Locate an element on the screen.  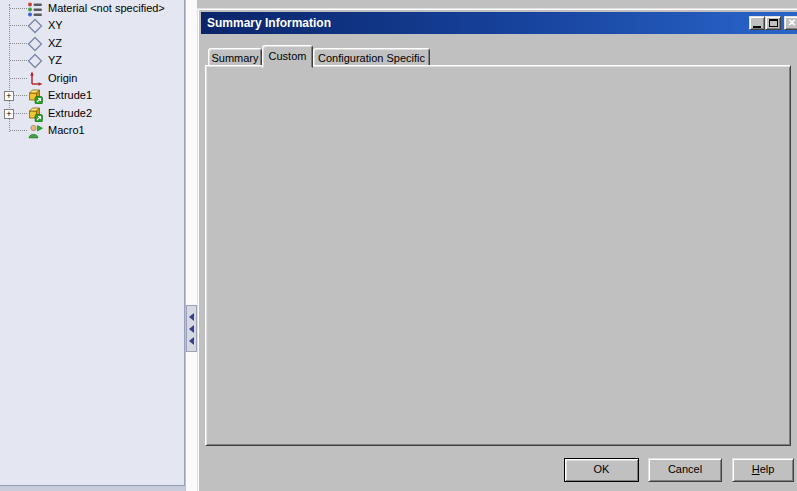
ok-button: OK is located at coordinates (602, 470).